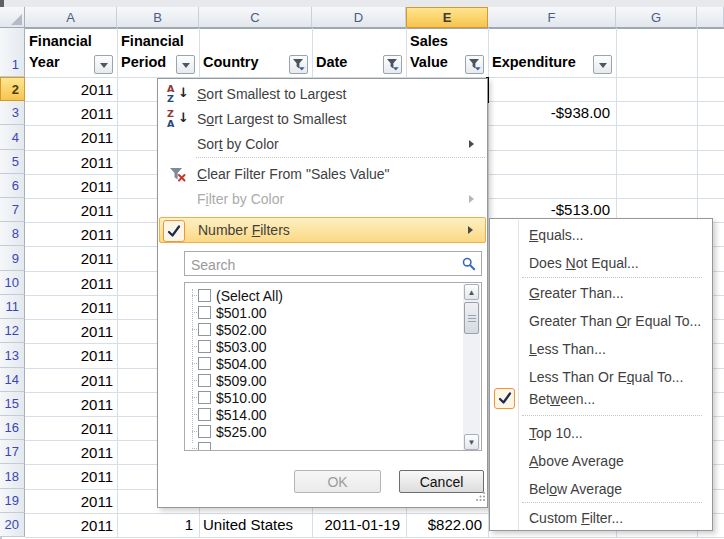  Describe the element at coordinates (71, 18) in the screenshot. I see `column-header-a: A` at that location.